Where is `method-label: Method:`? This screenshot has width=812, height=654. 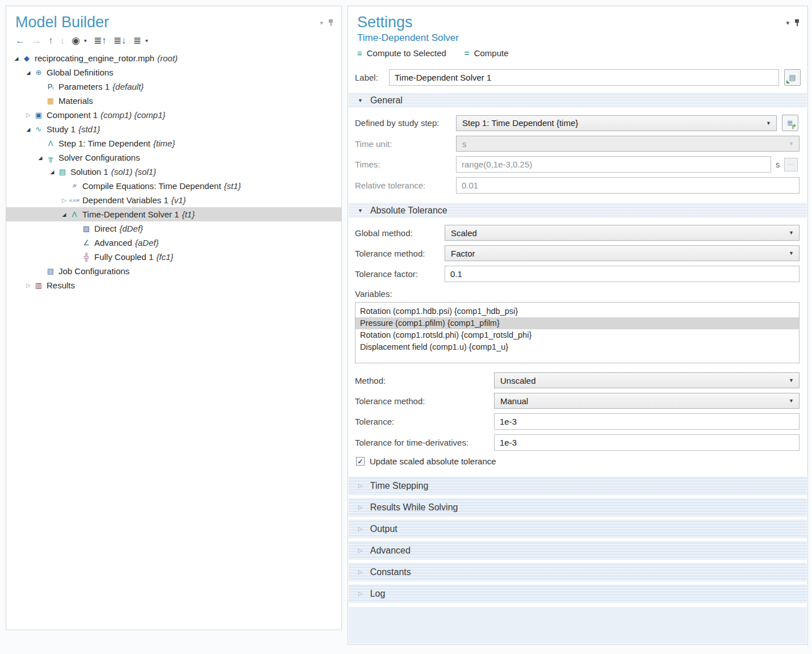 method-label: Method: is located at coordinates (425, 380).